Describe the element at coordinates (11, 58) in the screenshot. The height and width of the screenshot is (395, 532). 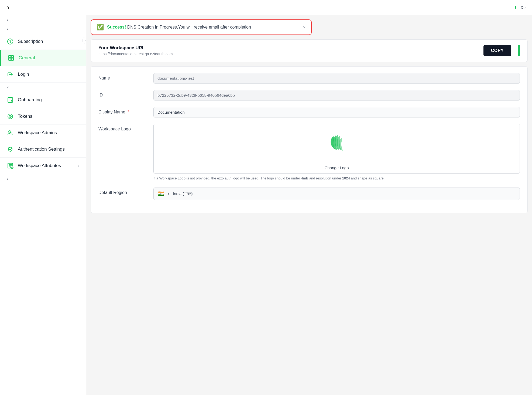
I see `general-icon` at that location.